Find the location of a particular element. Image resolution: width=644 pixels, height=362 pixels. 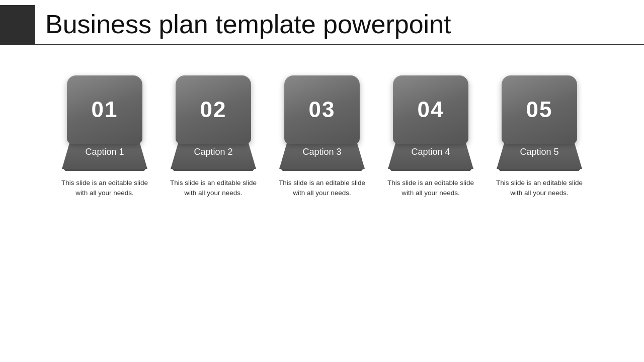

card-bottom-2: Caption 2 is located at coordinates (213, 154).